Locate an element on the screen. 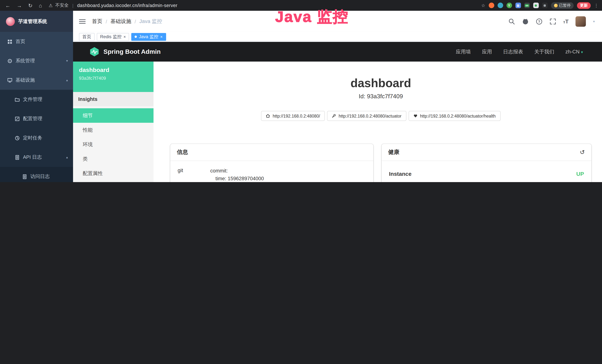  avatar-caret-icon: ▾ is located at coordinates (594, 21).